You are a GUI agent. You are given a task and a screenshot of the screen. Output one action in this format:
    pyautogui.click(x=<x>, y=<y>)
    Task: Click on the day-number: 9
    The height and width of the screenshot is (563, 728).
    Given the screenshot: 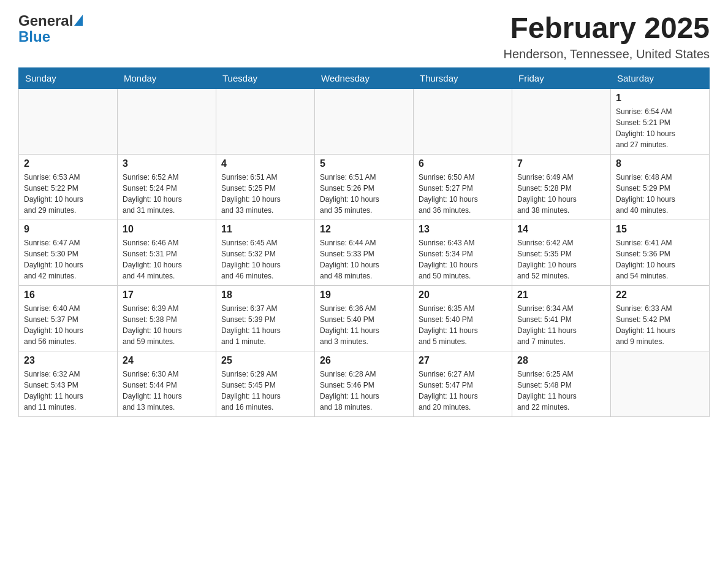 What is the action you would take?
    pyautogui.click(x=68, y=229)
    